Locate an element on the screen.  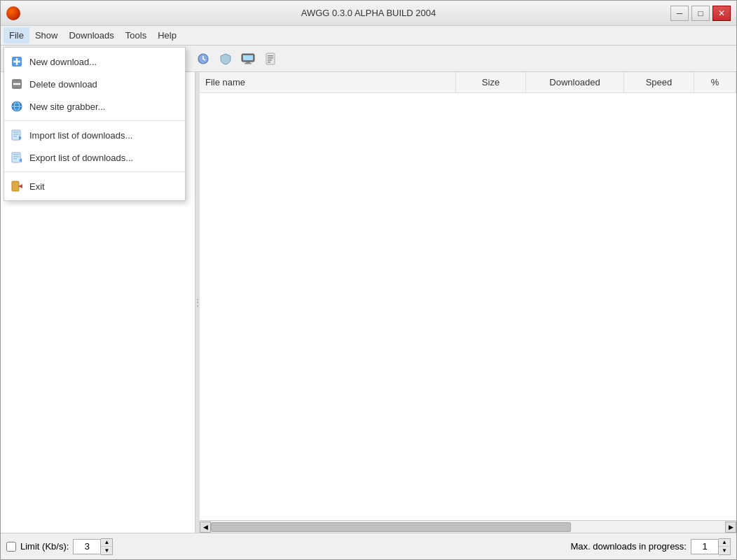
limit-label: Limit (Kb/s): is located at coordinates (45, 546).